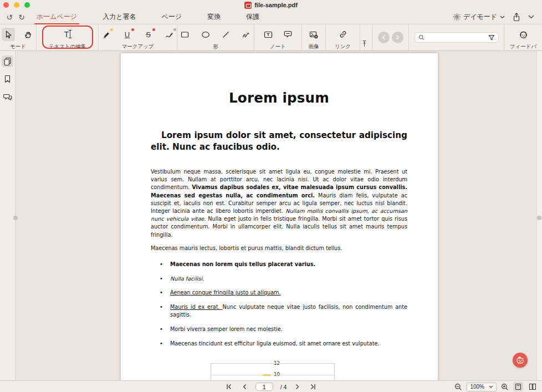 The height and width of the screenshot is (392, 542). What do you see at coordinates (206, 34) in the screenshot?
I see `ellipse-icon` at bounding box center [206, 34].